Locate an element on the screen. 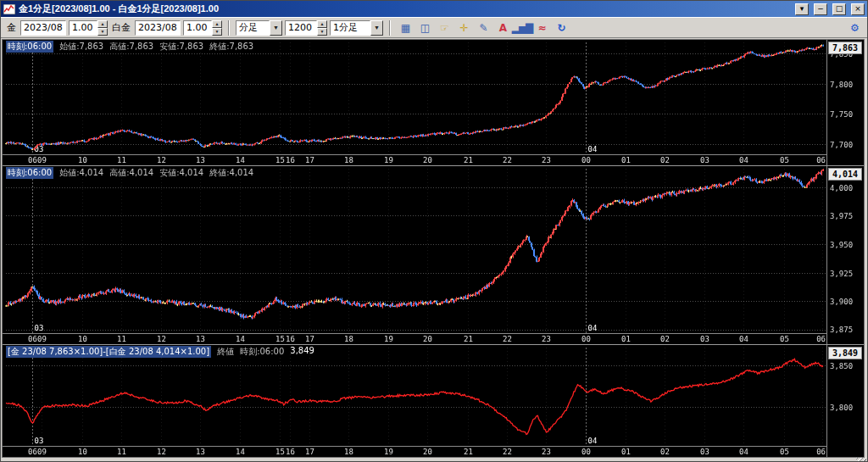  info-open: 始値:4,014 is located at coordinates (81, 173).